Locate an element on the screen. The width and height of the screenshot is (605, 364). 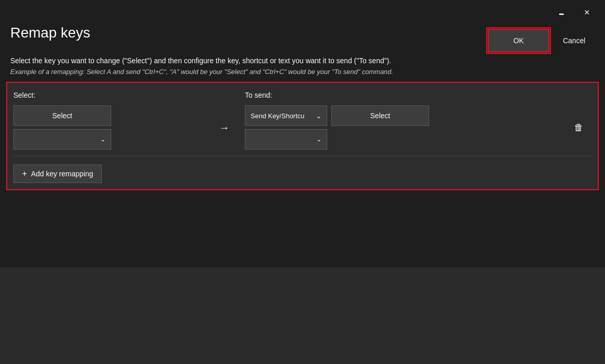
select-key-button: Select is located at coordinates (62, 116).